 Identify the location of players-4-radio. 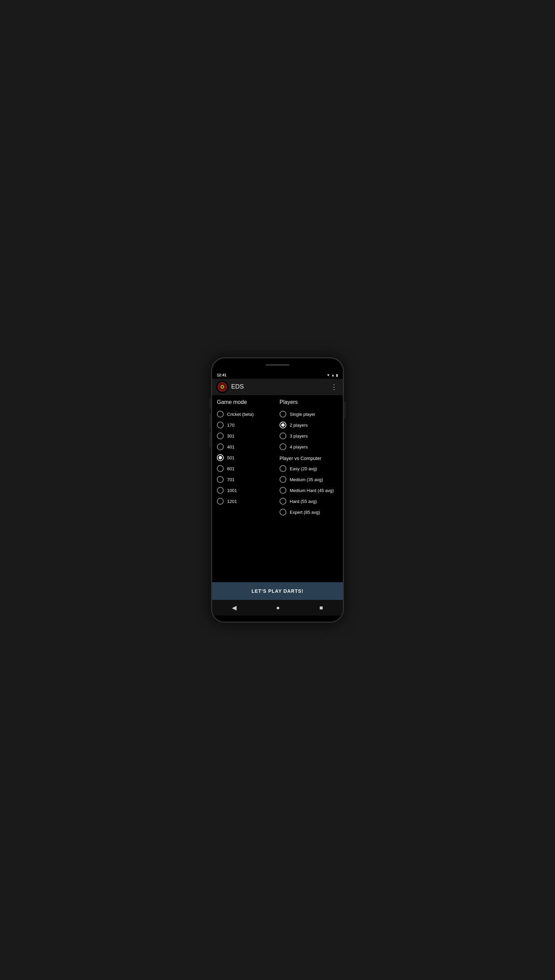
(283, 447).